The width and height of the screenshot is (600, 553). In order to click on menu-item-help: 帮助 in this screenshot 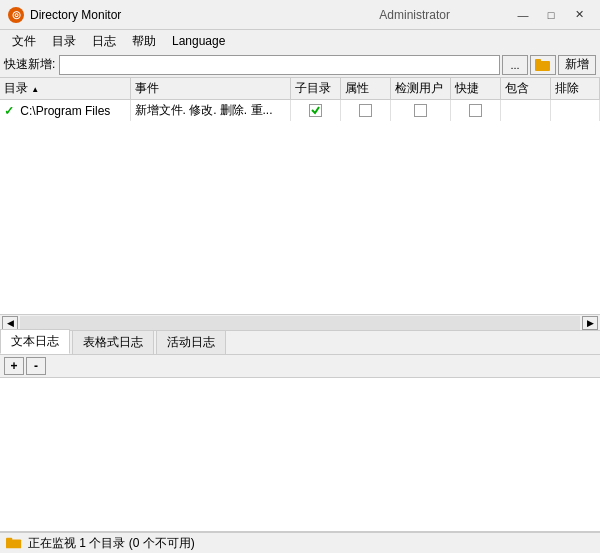, I will do `click(144, 42)`.